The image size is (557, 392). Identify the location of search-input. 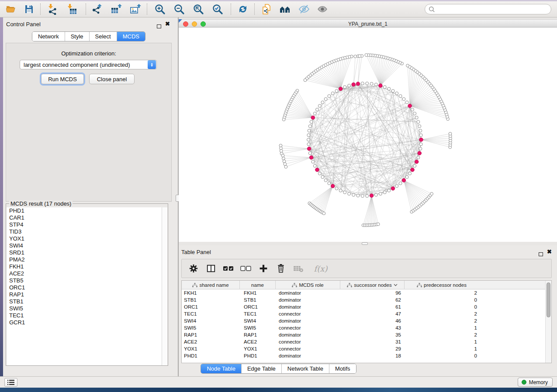
(488, 10).